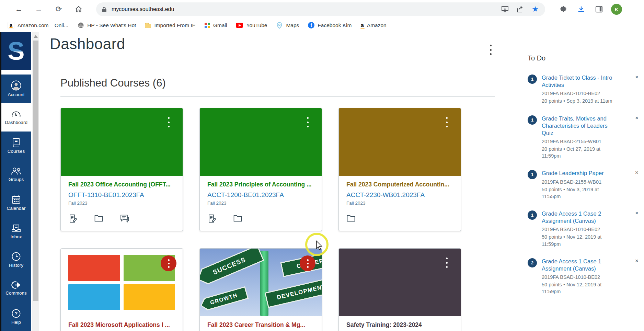  I want to click on profile-avatar: K, so click(617, 9).